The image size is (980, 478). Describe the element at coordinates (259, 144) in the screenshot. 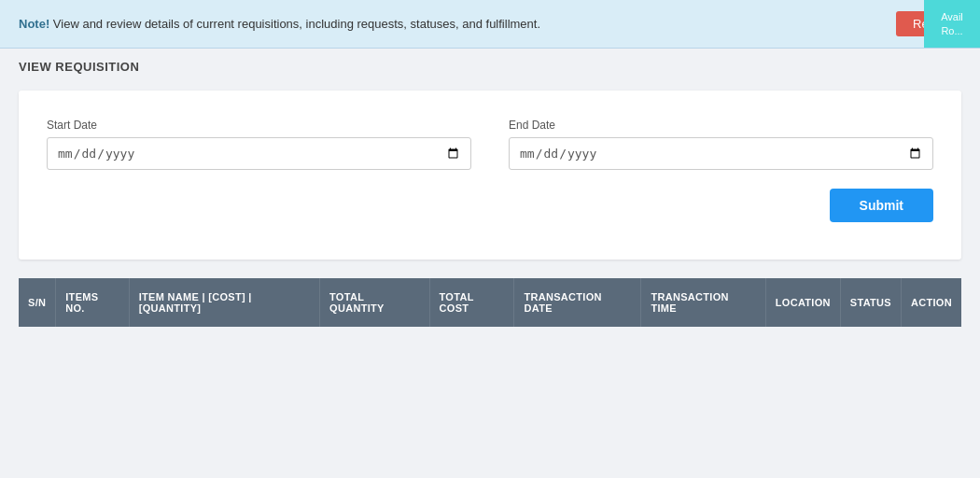

I see `start-date-group: Start Date` at that location.